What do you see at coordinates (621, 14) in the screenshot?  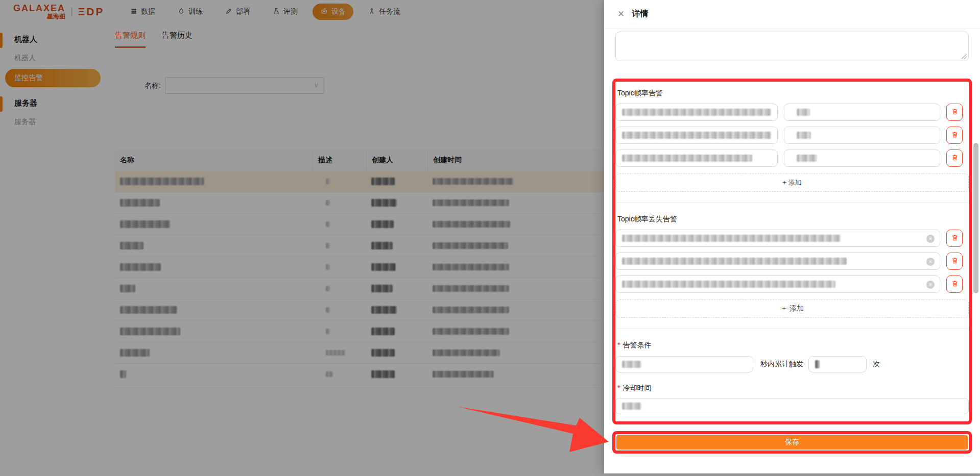 I see `close-icon: ✕` at bounding box center [621, 14].